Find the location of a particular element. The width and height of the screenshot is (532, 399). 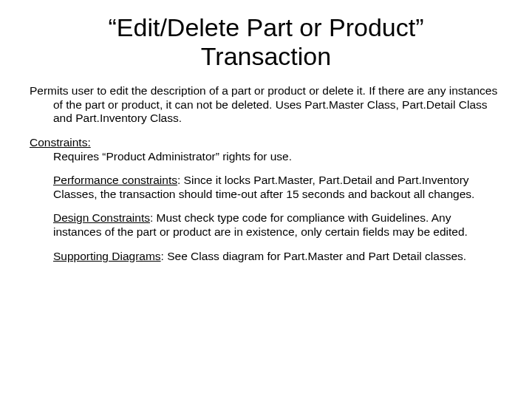

constraints-heading: Constraints: is located at coordinates (61, 142).